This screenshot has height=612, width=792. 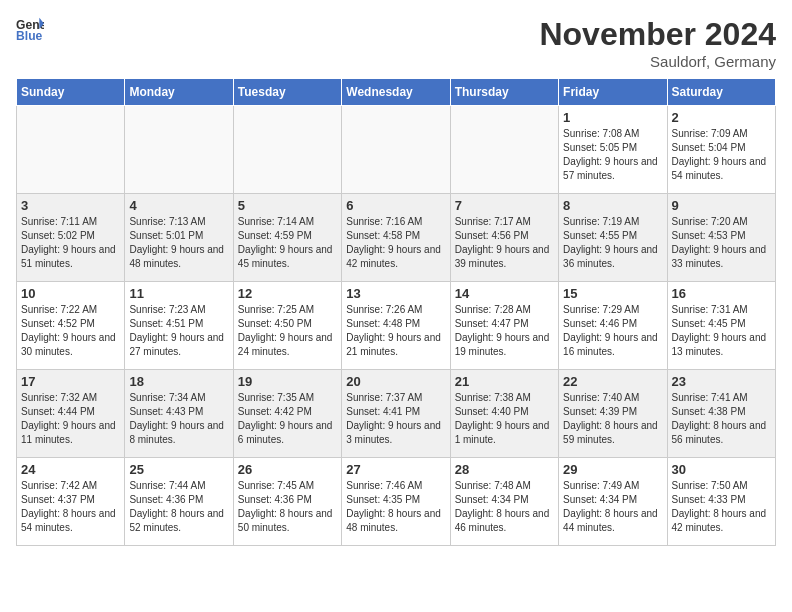 What do you see at coordinates (612, 470) in the screenshot?
I see `day-number: 29` at bounding box center [612, 470].